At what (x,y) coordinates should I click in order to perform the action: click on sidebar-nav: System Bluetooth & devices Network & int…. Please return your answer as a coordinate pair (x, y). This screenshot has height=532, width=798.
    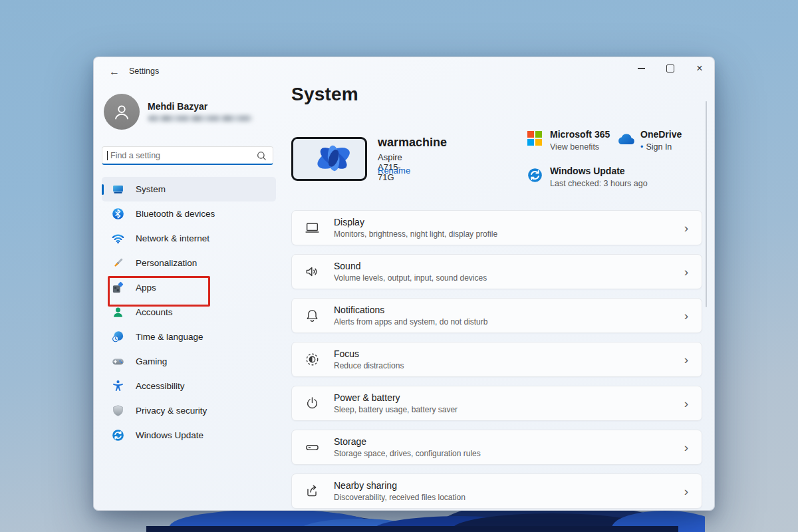
    Looking at the image, I should click on (189, 313).